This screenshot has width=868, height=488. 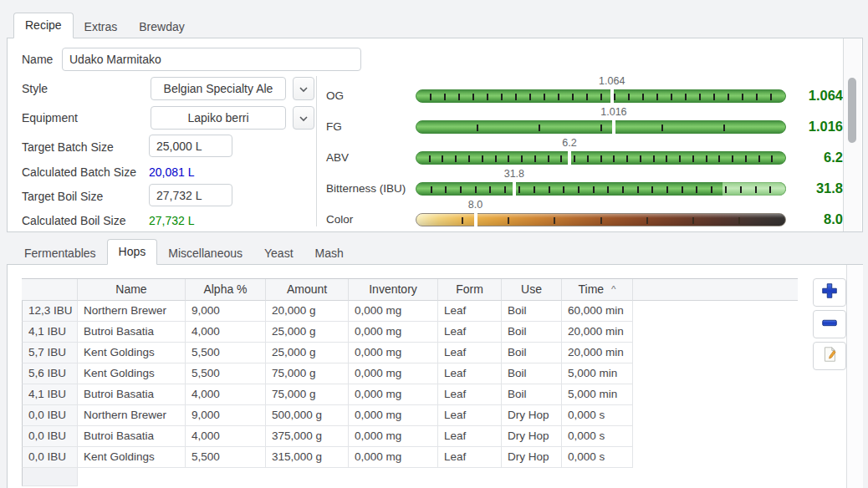 What do you see at coordinates (830, 292) in the screenshot?
I see `add-hop-button` at bounding box center [830, 292].